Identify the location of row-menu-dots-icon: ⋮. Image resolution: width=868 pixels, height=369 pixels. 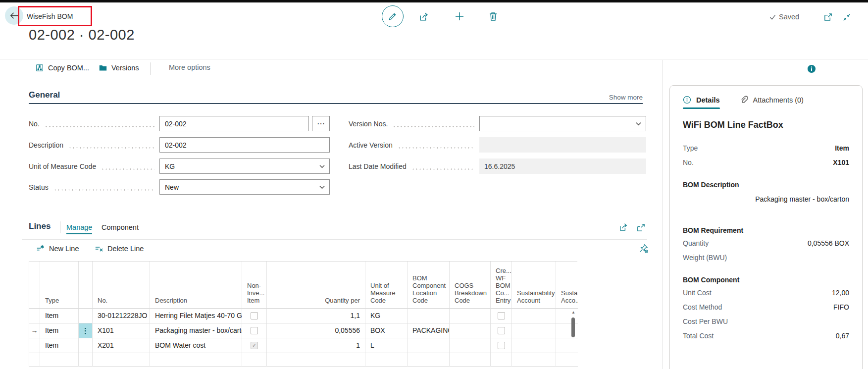
(85, 331).